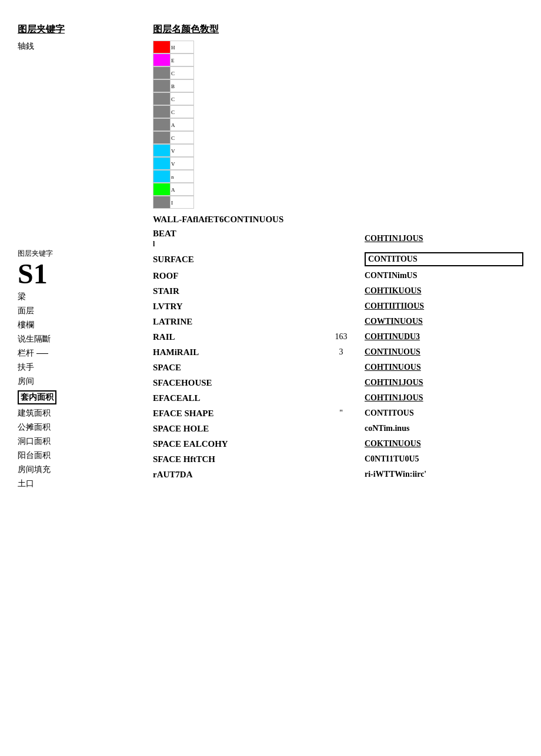  What do you see at coordinates (341, 413) in the screenshot?
I see `row-num: "` at bounding box center [341, 413].